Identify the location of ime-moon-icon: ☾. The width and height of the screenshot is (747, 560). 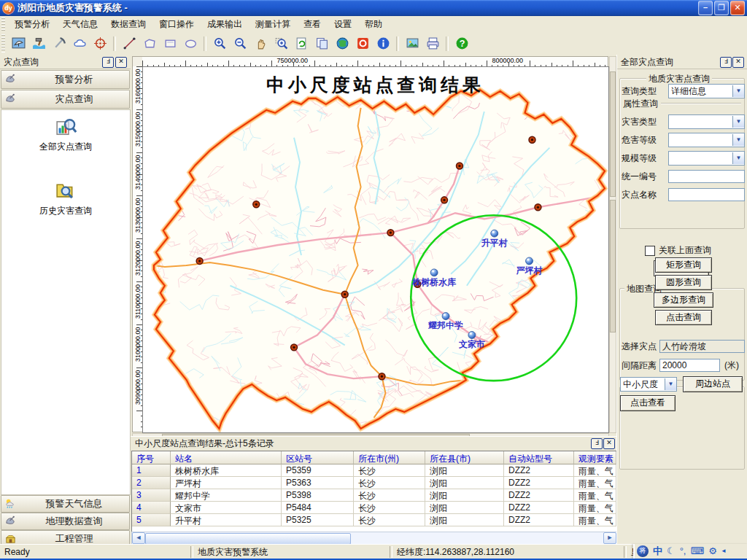
(671, 551).